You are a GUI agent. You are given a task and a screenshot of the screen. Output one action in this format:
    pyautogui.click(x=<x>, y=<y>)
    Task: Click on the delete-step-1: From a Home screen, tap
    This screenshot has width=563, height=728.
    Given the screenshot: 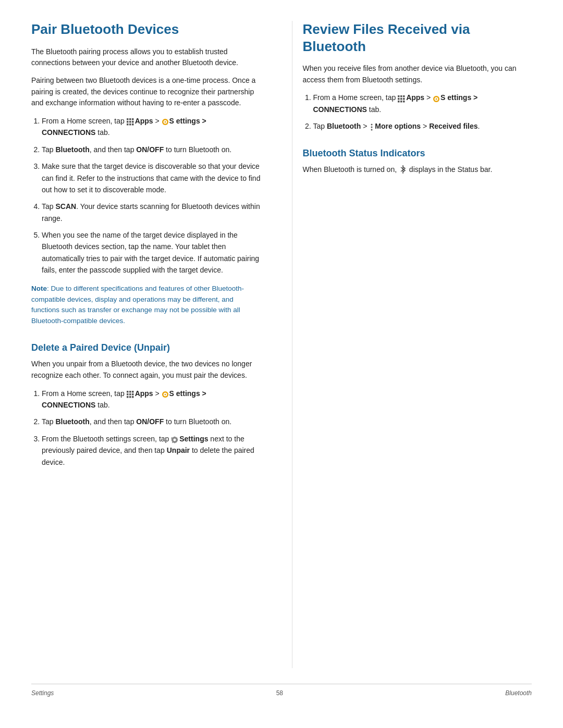 What is the action you would take?
    pyautogui.click(x=151, y=399)
    